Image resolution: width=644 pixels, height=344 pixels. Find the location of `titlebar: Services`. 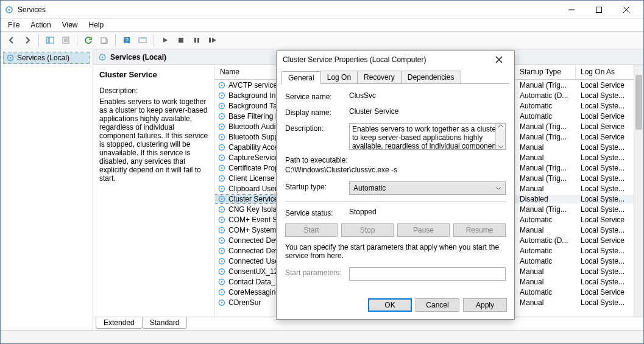

titlebar: Services is located at coordinates (322, 10).